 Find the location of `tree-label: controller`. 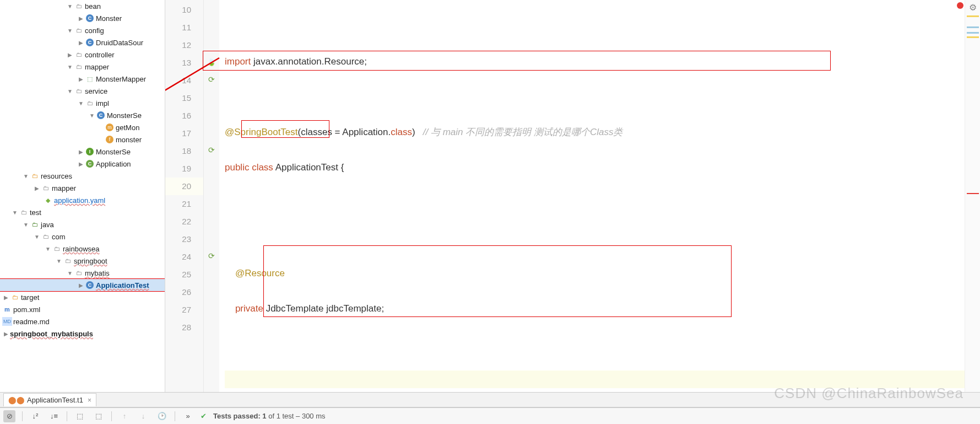

tree-label: controller is located at coordinates (99, 55).